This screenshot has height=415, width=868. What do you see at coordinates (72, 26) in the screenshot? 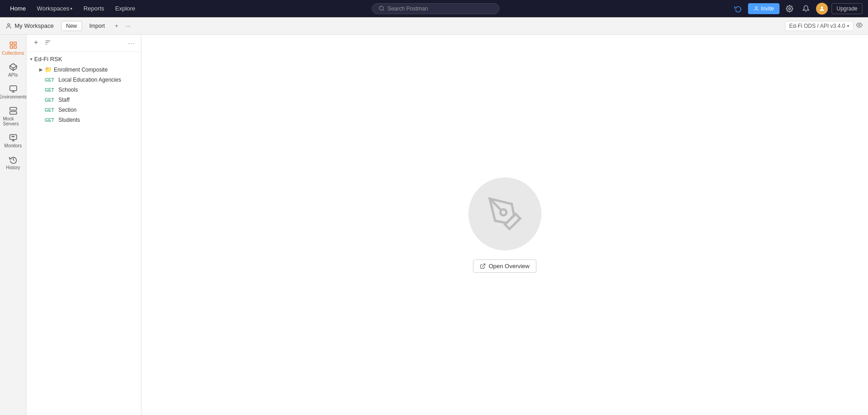
I see `new-button: New` at bounding box center [72, 26].